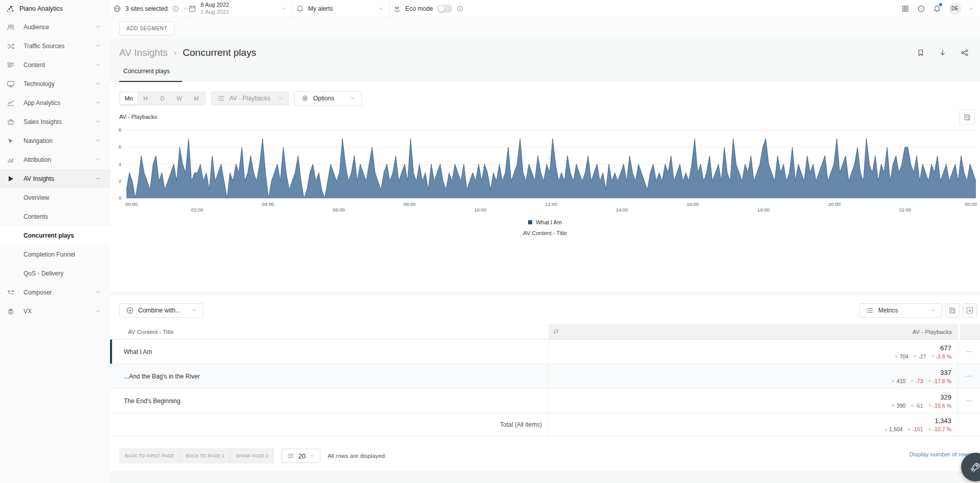 The height and width of the screenshot is (483, 980). What do you see at coordinates (55, 9) in the screenshot?
I see `brand-logo-row: Piano Analytics` at bounding box center [55, 9].